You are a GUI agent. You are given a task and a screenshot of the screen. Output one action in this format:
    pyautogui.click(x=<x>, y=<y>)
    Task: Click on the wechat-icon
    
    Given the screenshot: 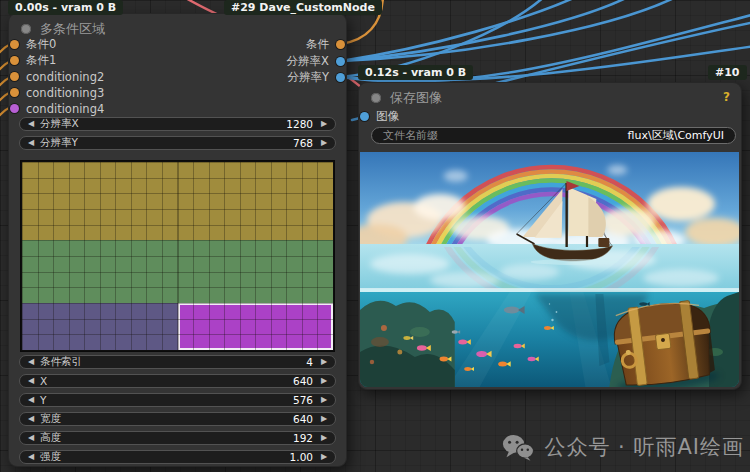 What is the action you would take?
    pyautogui.click(x=518, y=448)
    